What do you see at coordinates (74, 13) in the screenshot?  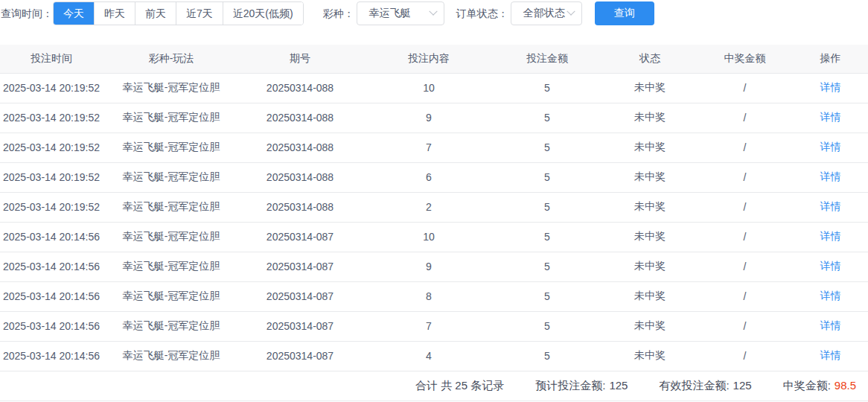 I see `time-filter-option-0: 今天` at bounding box center [74, 13].